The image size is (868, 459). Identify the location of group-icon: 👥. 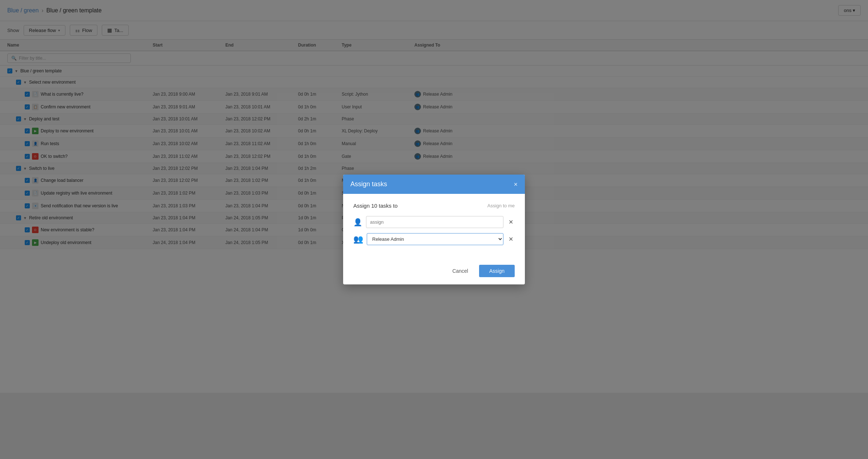
(358, 239).